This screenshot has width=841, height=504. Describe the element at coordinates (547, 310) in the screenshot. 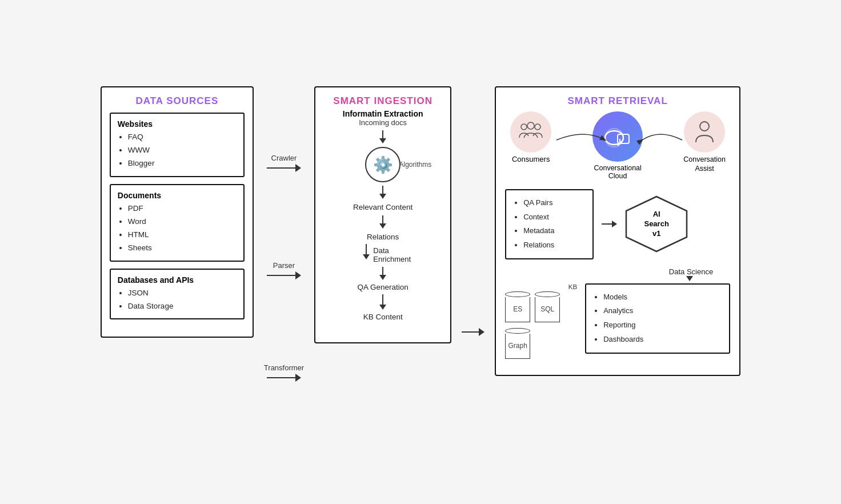

I see `cyl-body: SQL` at that location.